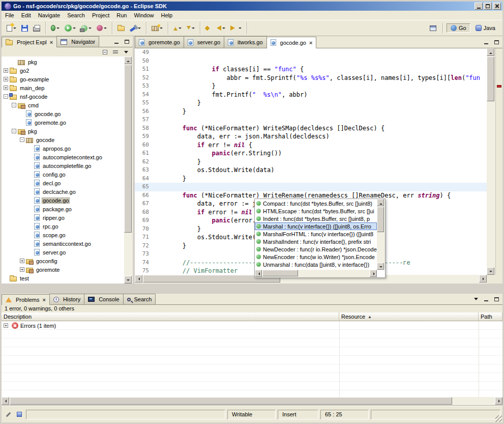  I want to click on resize-grip, so click(498, 418).